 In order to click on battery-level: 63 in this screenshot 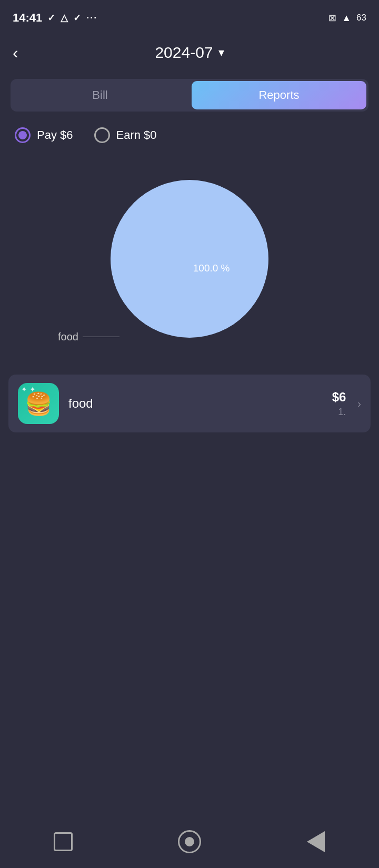, I will do `click(361, 18)`.